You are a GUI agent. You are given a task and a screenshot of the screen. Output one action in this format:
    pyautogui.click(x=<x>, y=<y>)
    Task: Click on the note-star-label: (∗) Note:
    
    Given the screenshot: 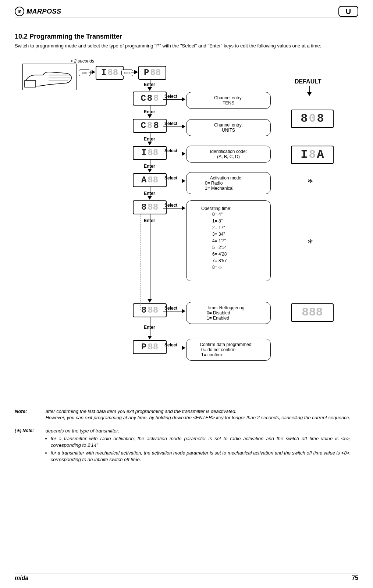 What is the action you would take?
    pyautogui.click(x=29, y=431)
    